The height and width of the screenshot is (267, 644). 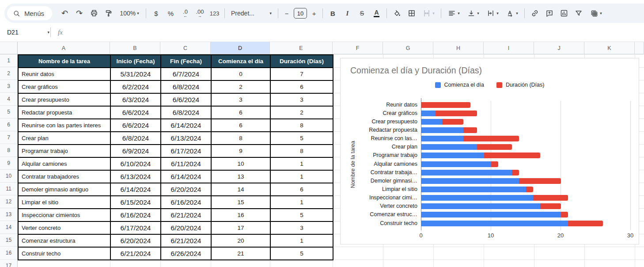 What do you see at coordinates (64, 177) in the screenshot?
I see `table-cell: Contratar trabajadores` at bounding box center [64, 177].